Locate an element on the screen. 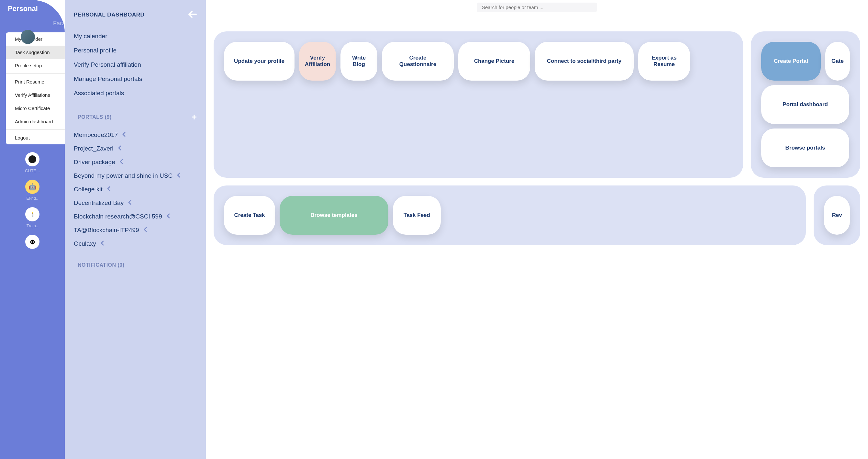 Image resolution: width=868 pixels, height=459 pixels. portal-item: Memocode2017 is located at coordinates (135, 135).